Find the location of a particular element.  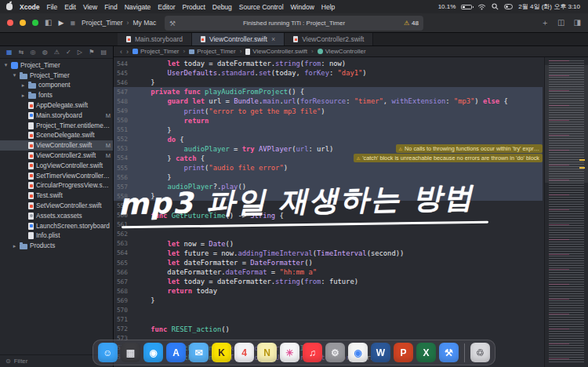

sidebar-item-appdelegate-swift: AppDelegate.swift is located at coordinates (56, 105).